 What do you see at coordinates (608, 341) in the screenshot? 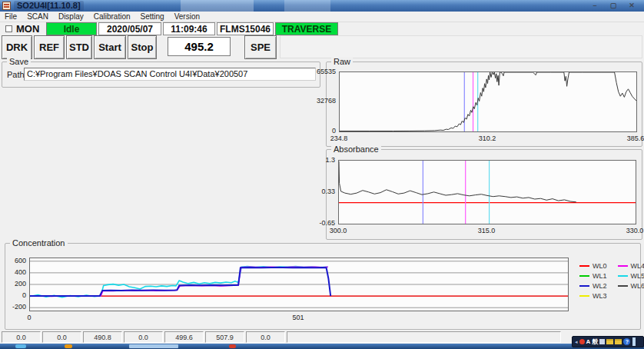
I see `system-tray: ◂ A 般 ?` at bounding box center [608, 341].